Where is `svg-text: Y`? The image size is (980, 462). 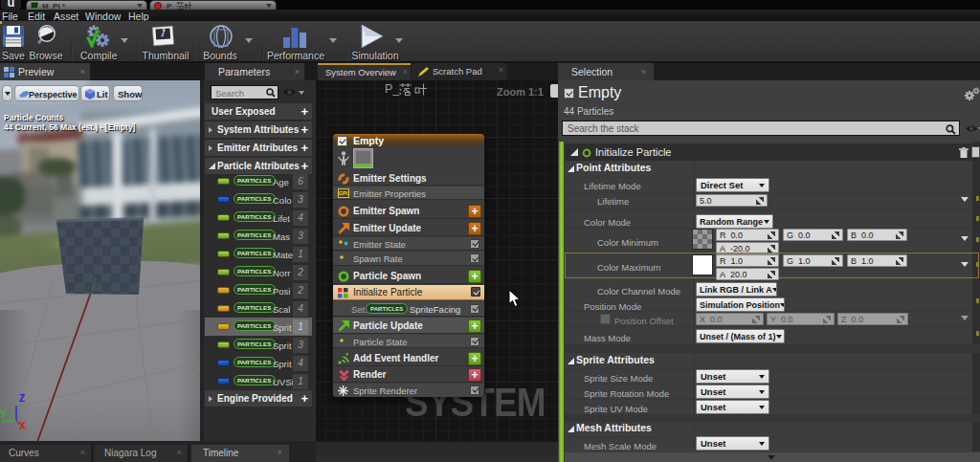 svg-text: Y is located at coordinates (4, 415).